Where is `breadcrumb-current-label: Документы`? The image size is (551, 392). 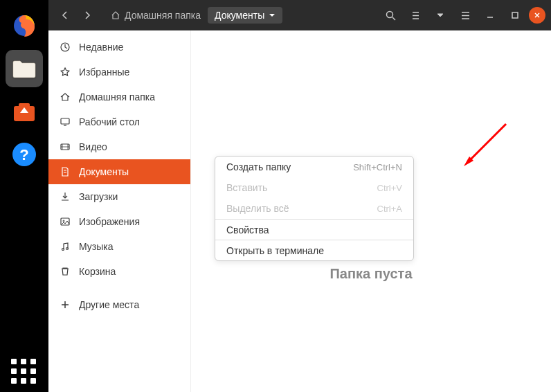
breadcrumb-current-label: Документы is located at coordinates (240, 15).